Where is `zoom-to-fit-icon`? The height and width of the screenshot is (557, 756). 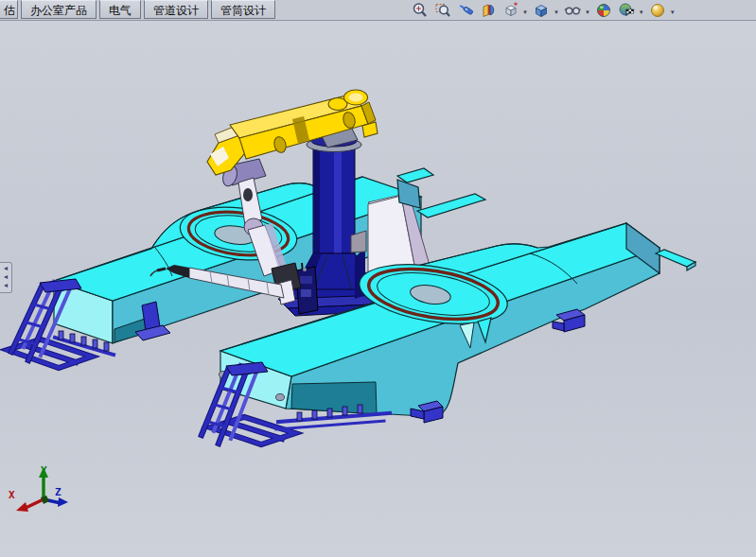
zoom-to-fit-icon is located at coordinates (420, 11).